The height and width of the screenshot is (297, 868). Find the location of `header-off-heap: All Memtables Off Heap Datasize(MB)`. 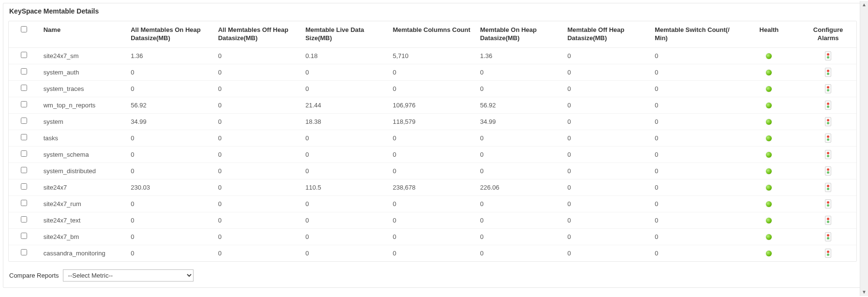

header-off-heap: All Memtables Off Heap Datasize(MB) is located at coordinates (258, 34).